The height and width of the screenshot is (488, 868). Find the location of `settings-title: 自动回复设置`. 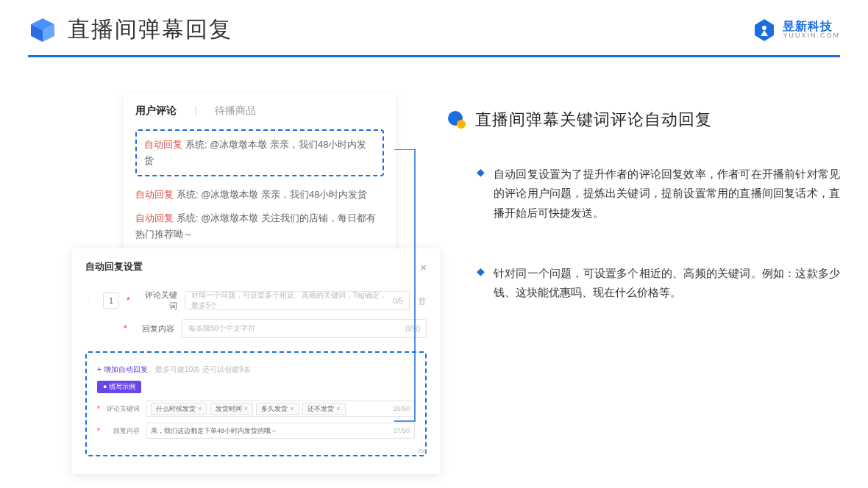

settings-title: 自动回复设置 is located at coordinates (114, 267).